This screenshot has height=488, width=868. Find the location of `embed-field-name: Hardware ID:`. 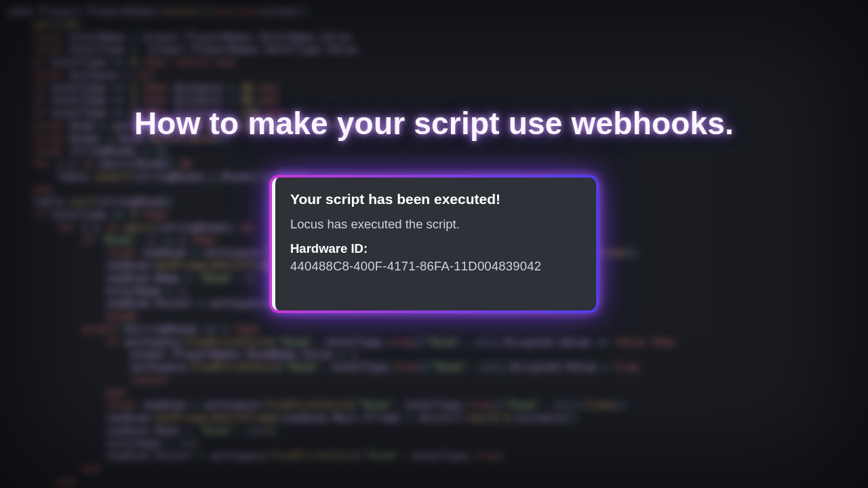

embed-field-name: Hardware ID: is located at coordinates (435, 249).